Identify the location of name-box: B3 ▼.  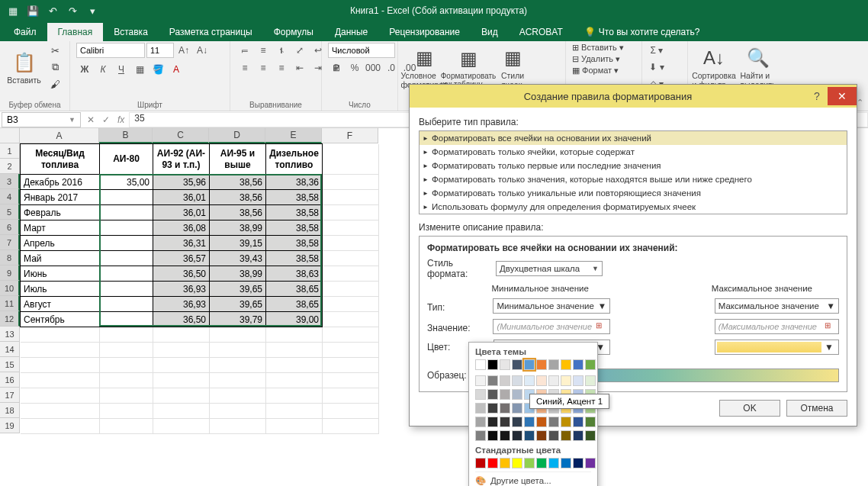
(41, 120).